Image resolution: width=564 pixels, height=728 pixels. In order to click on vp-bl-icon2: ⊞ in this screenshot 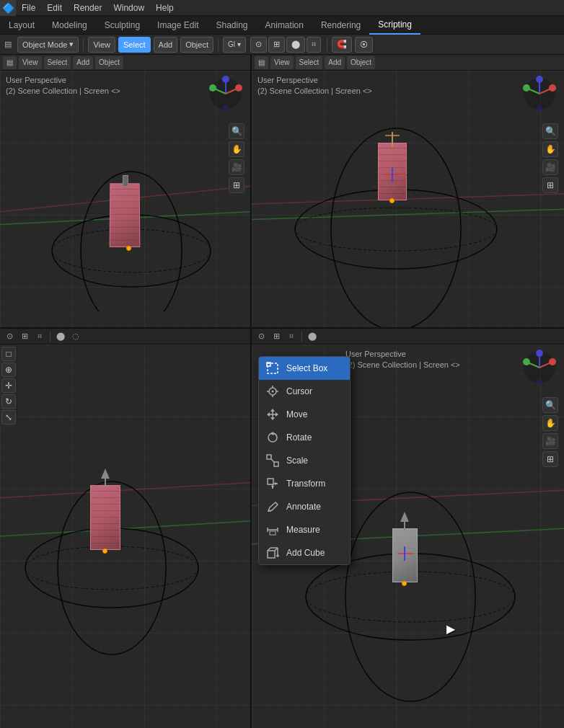, I will do `click(25, 337)`.